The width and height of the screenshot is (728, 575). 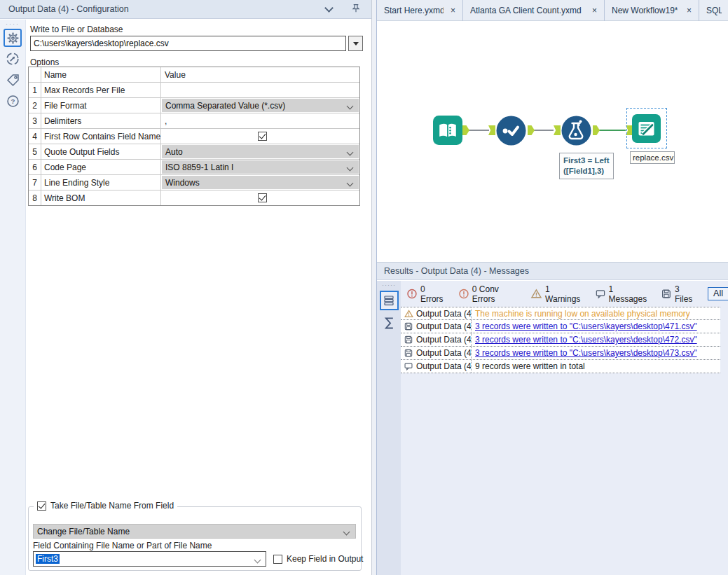 What do you see at coordinates (586, 166) in the screenshot?
I see `formula-annotation: First3 = Left ([Field1],3)` at bounding box center [586, 166].